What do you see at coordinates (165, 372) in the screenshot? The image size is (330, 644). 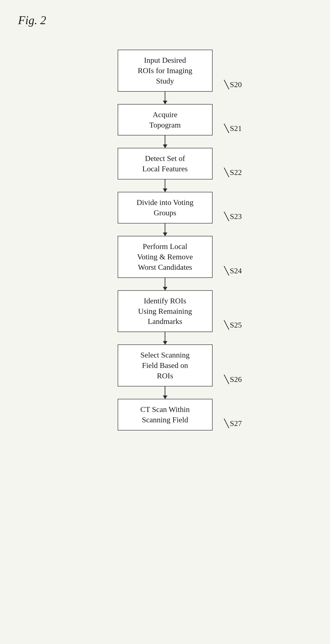 I see `step-s26: Select ScanningField Based onROIs ╲ S26` at bounding box center [165, 372].